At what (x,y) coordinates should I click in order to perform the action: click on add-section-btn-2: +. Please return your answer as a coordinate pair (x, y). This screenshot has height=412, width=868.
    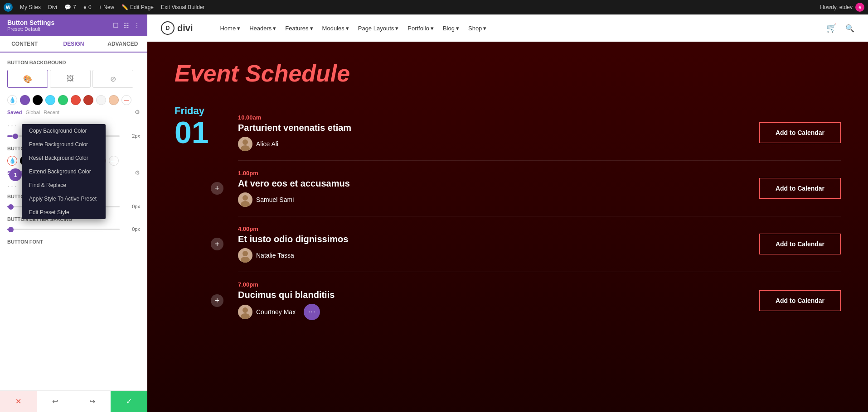
    Looking at the image, I should click on (217, 188).